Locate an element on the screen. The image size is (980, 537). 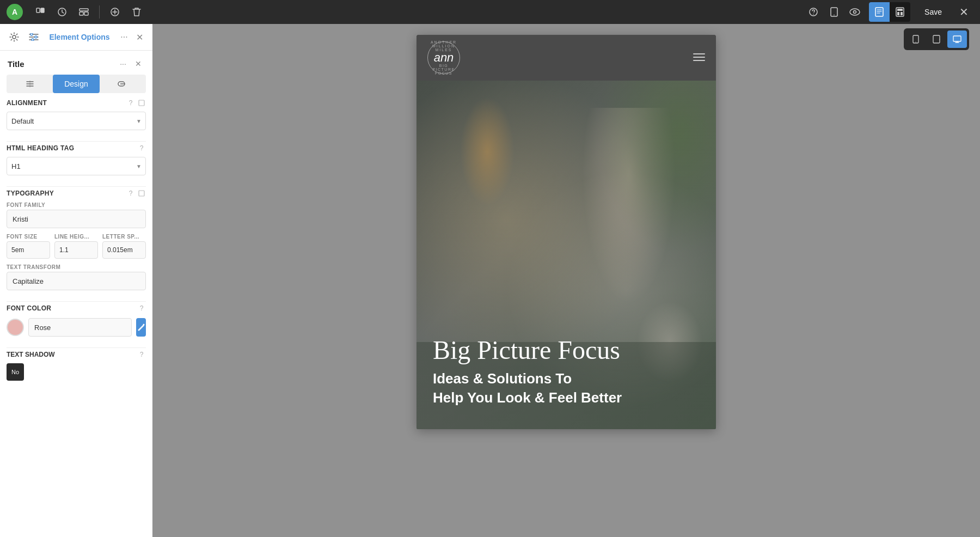
text-transform-group: TEXT TRANSFORM is located at coordinates (76, 277).